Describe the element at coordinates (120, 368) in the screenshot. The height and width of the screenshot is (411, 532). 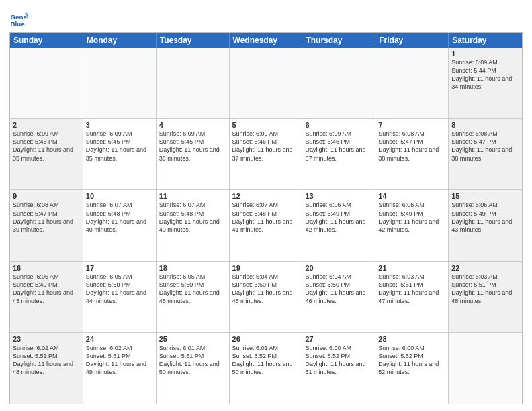
I see `calendar-cell-24: 24Sunrise: 6:02 AM Sunset: 5:51 PM Dayli…` at that location.